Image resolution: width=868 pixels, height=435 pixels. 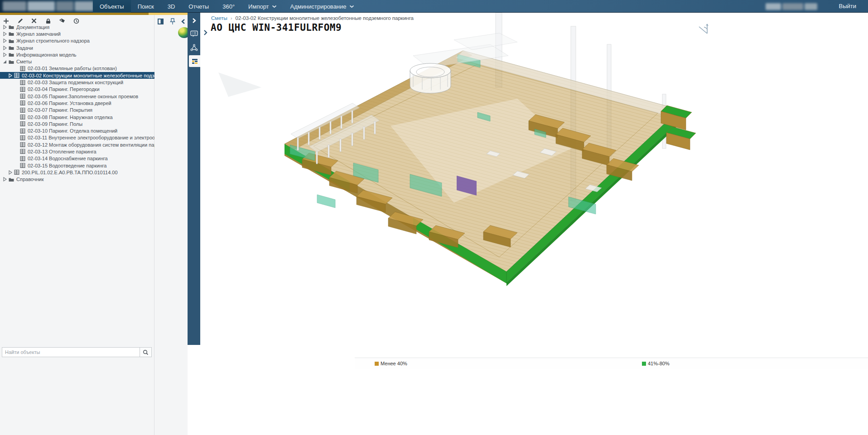 I want to click on breadcrumb-root-link: Сметы, so click(x=219, y=18).